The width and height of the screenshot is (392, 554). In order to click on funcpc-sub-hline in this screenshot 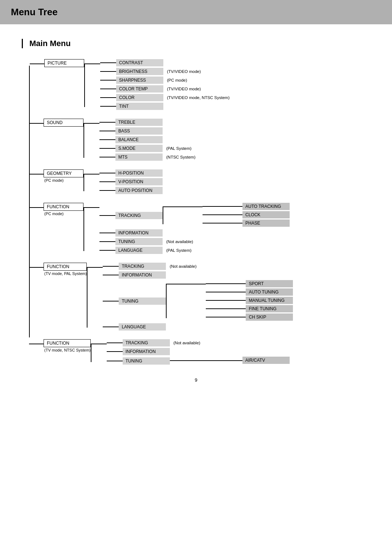, I will do `click(91, 208)`.